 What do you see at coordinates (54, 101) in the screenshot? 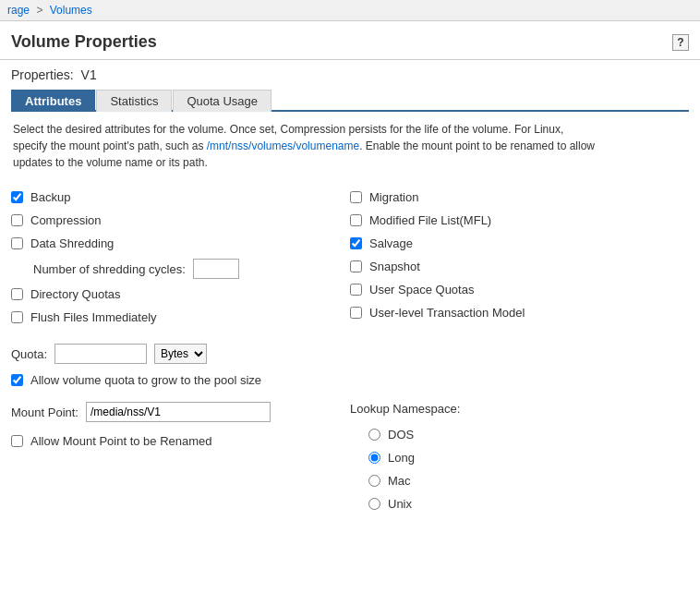
I see `tab-attributes: Attributes` at bounding box center [54, 101].